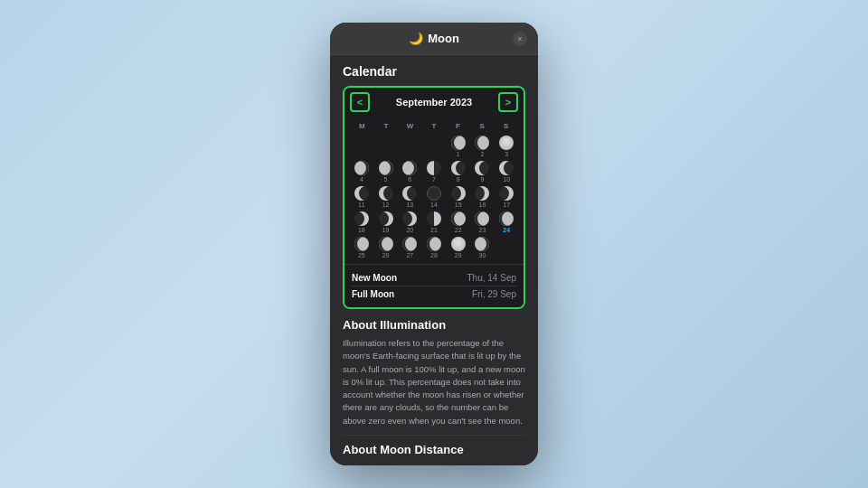 The height and width of the screenshot is (488, 868). What do you see at coordinates (410, 172) in the screenshot?
I see `day-6: 6` at bounding box center [410, 172].